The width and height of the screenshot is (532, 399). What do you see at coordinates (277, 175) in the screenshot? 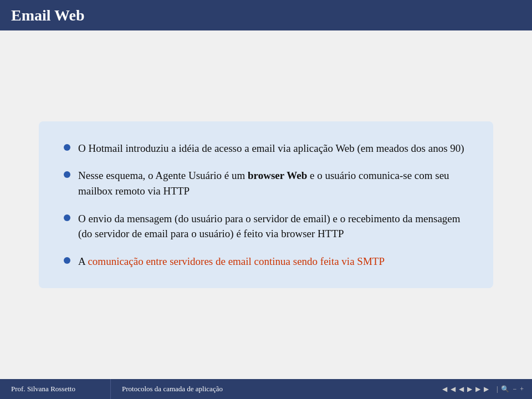
I see `bold-browser-web: browser Web` at bounding box center [277, 175].